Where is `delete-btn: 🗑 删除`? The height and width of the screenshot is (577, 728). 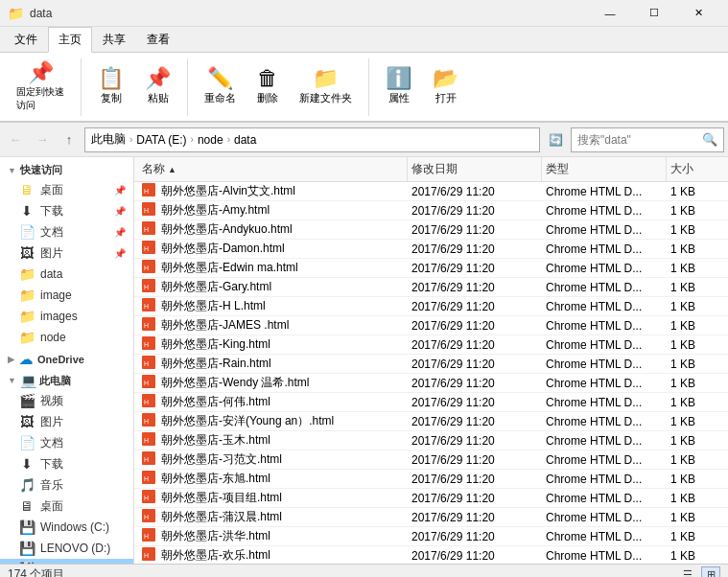
delete-btn: 🗑 删除 is located at coordinates (268, 86).